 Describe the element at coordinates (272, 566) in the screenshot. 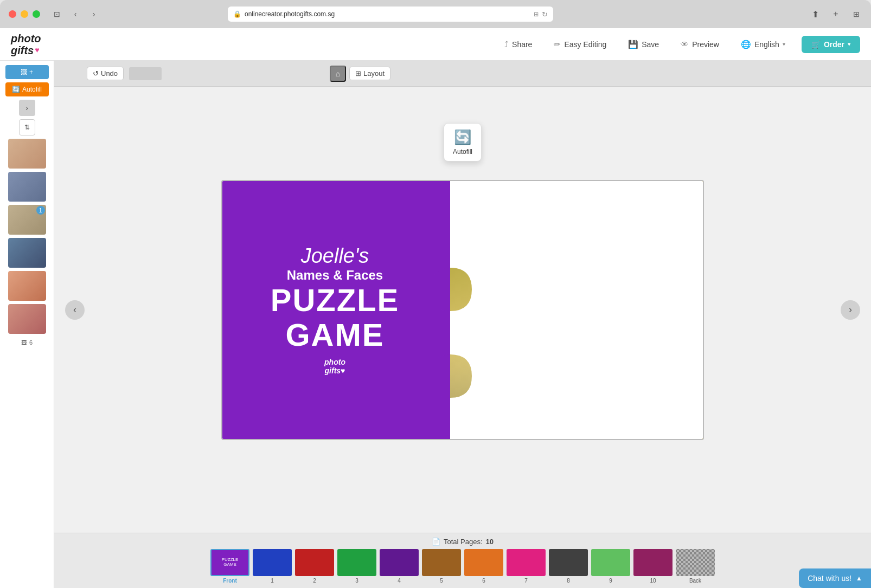

I see `page-thumb-1: 1` at that location.